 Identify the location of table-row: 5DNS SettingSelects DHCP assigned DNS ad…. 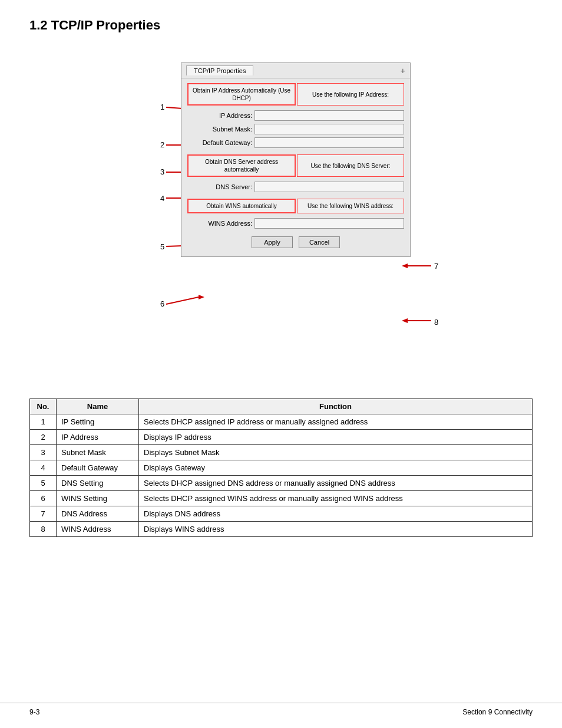
(282, 483).